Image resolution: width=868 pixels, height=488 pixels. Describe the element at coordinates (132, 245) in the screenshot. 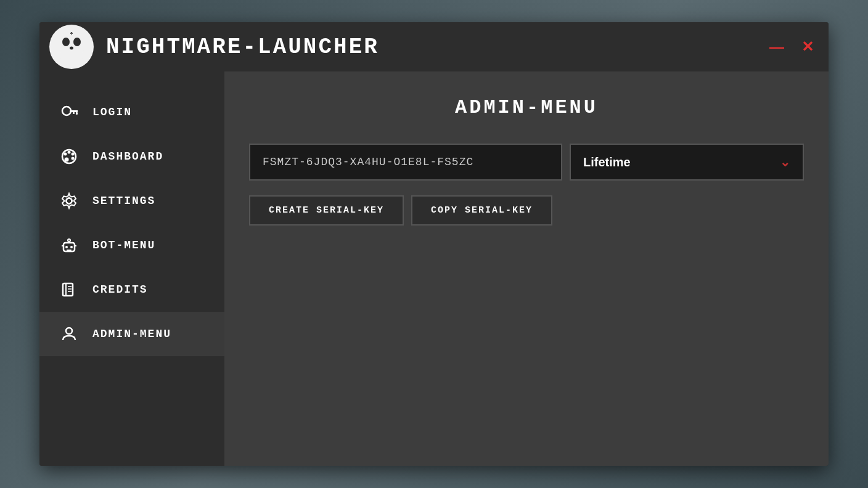

I see `sidebar-item-bot-menu: BOT-MENU` at that location.